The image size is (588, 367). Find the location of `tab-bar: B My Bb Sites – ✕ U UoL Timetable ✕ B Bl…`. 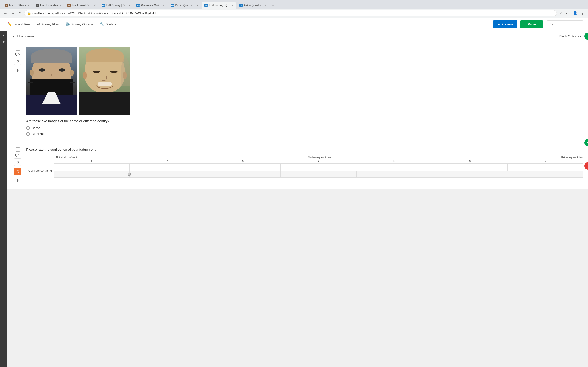

tab-bar: B My Bb Sites – ✕ U UoL Timetable ✕ B Bl… is located at coordinates (294, 4).